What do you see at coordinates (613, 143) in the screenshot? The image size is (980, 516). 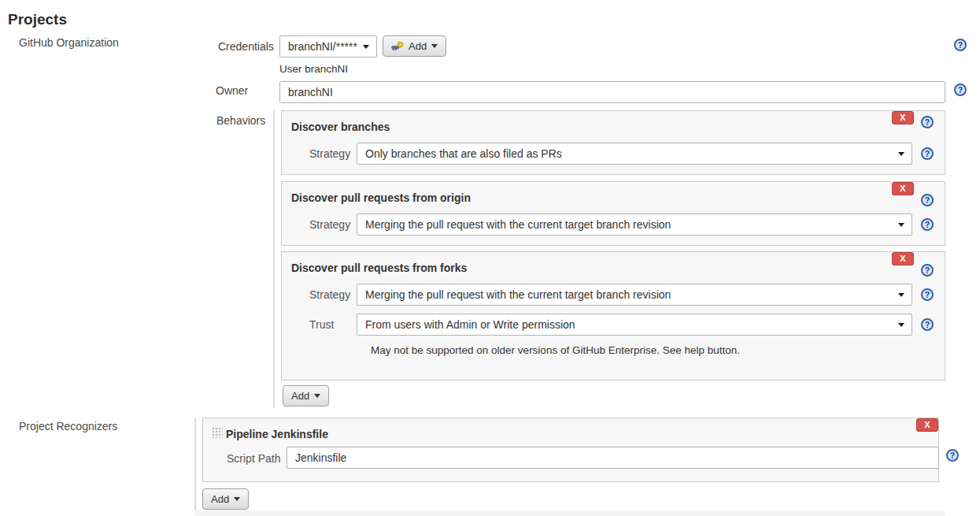 I see `behavior-discover-branches: Discover branches X ? Strategy Only bran…` at bounding box center [613, 143].